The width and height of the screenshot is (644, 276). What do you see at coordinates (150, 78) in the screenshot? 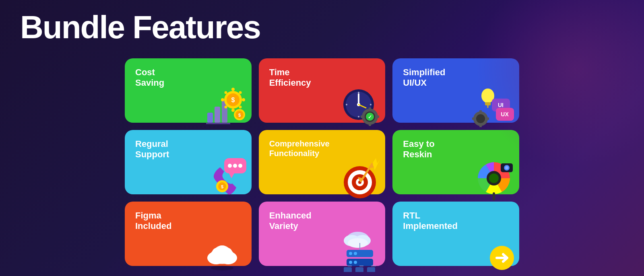
I see `card-label-cost-saving: CostSaving` at bounding box center [150, 78].